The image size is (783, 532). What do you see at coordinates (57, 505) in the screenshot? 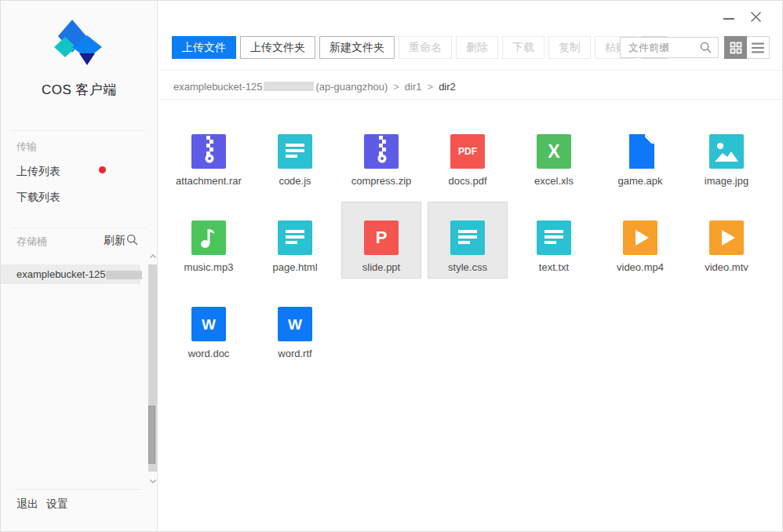
I see `settings-button: 设置` at bounding box center [57, 505].